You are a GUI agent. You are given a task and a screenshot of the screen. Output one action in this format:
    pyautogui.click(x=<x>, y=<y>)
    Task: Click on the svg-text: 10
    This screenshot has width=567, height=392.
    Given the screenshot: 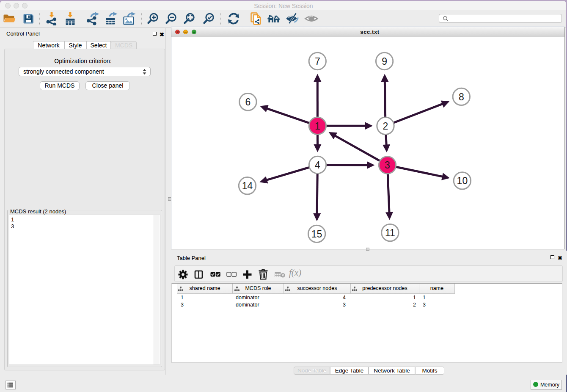 What is the action you would take?
    pyautogui.click(x=462, y=181)
    